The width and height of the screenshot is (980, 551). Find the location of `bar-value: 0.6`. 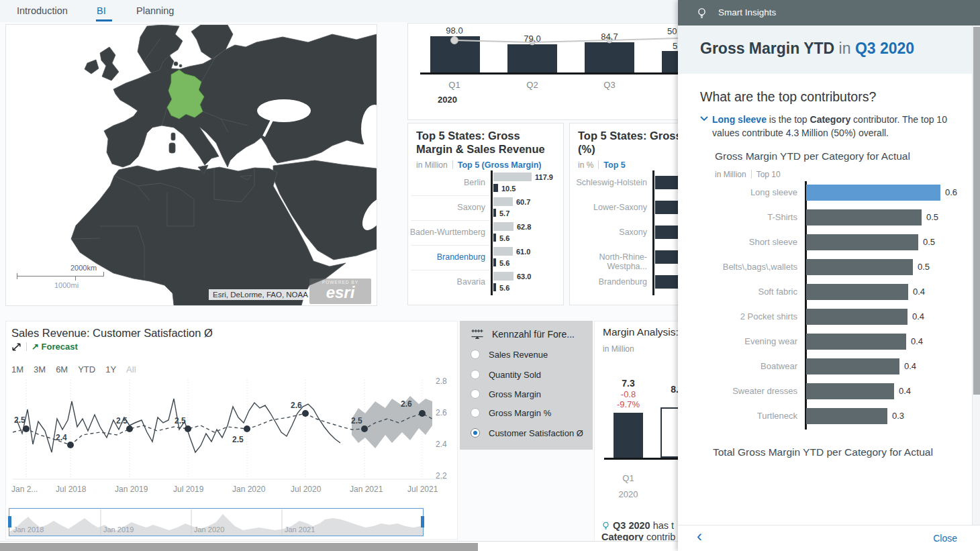

bar-value: 0.6 is located at coordinates (951, 192).